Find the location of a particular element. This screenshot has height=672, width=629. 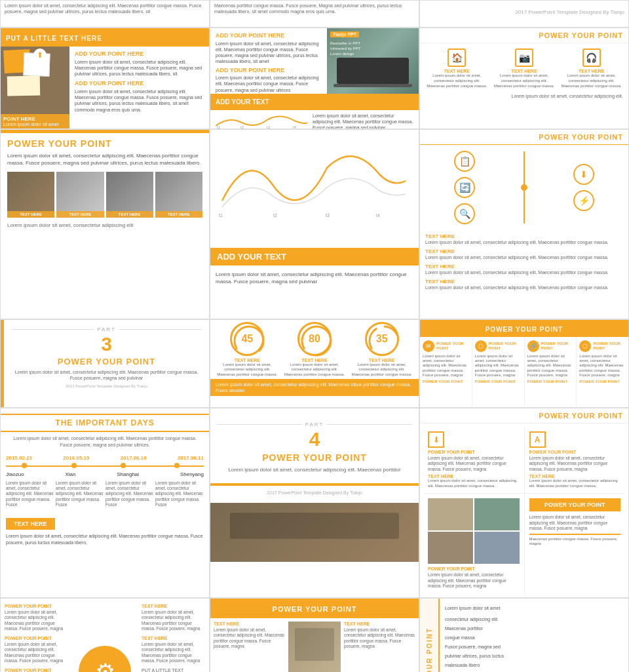

slide-a-header: PUT A LITTLE TEXT HERE is located at coordinates (105, 37).